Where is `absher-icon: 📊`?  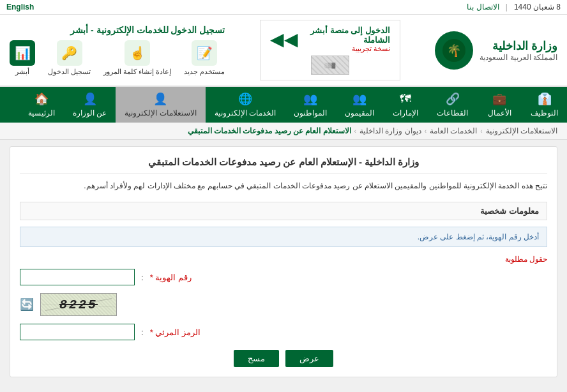
absher-icon: 📊 is located at coordinates (22, 53).